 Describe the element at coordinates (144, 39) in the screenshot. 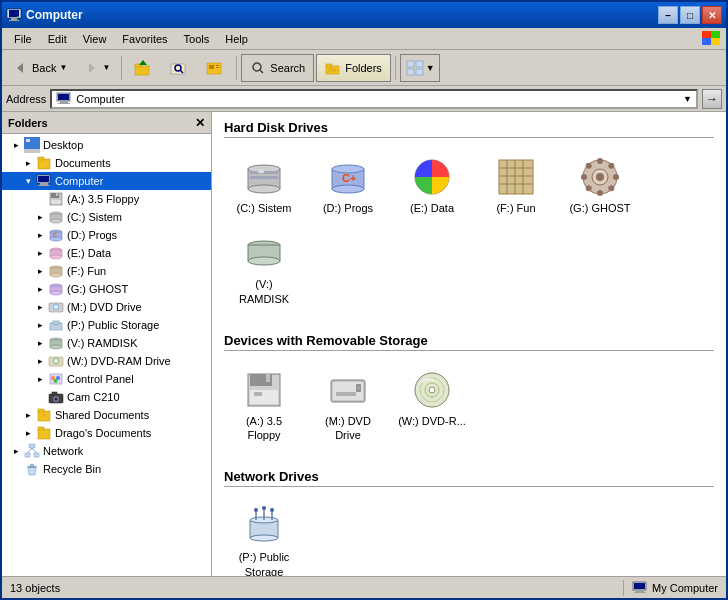

I see `menu-favorites: Favorites` at that location.